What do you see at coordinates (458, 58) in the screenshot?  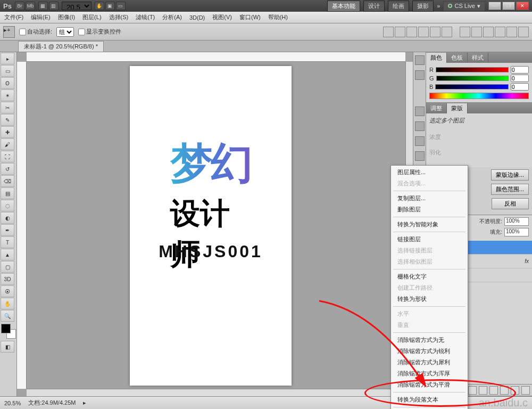 I see `tab-swatches: 色板` at bounding box center [458, 58].